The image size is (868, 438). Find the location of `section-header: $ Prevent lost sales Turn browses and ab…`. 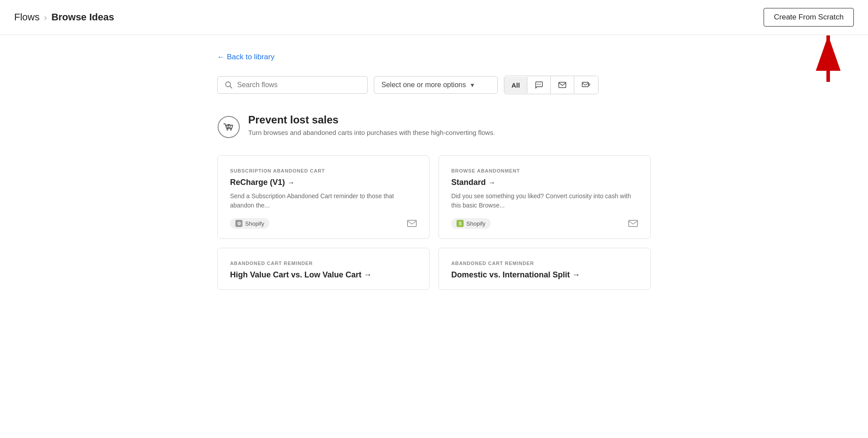

section-header: $ Prevent lost sales Turn browses and ab… is located at coordinates (434, 128).